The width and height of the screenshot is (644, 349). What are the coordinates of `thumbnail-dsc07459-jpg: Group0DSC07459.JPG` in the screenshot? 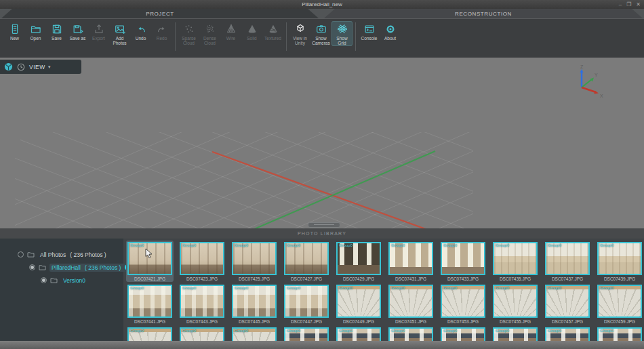 It's located at (620, 304).